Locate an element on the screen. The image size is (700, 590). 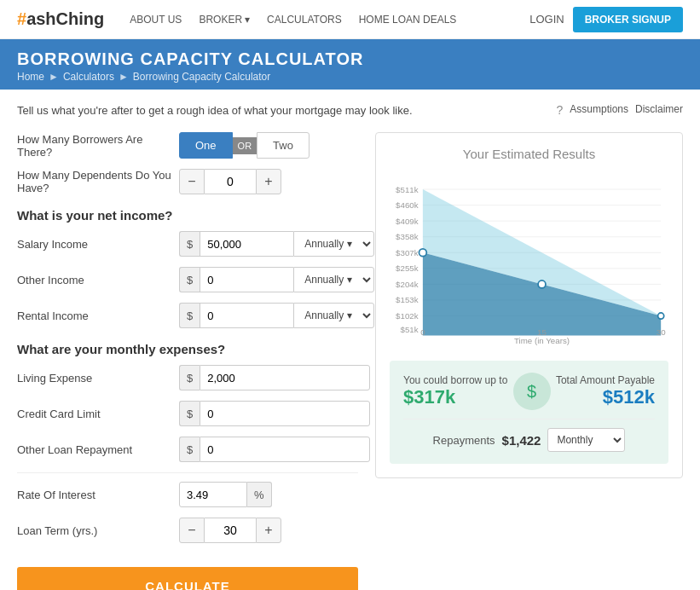
rental-input-group: $ Annually ▾ Monthly Fortnightly Weekly is located at coordinates (276, 315).